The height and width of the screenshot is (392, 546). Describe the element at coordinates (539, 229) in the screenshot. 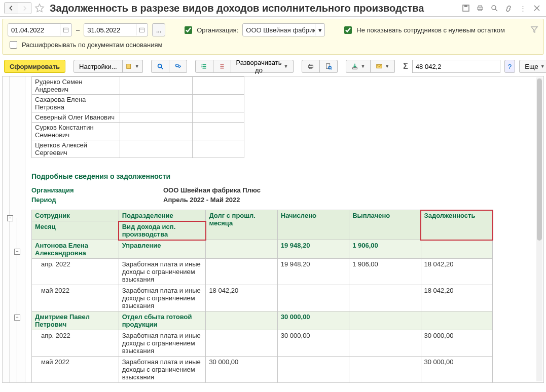

I see `scrollbar` at that location.